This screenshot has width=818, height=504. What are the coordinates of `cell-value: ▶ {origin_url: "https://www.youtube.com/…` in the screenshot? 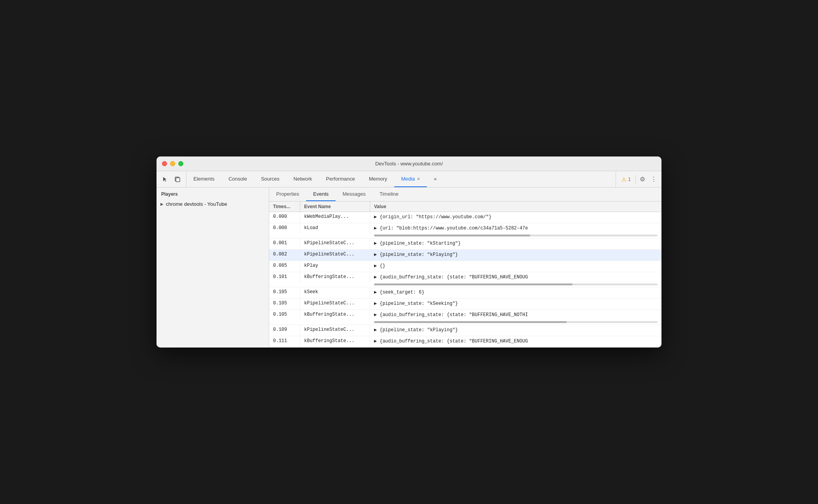 It's located at (516, 217).